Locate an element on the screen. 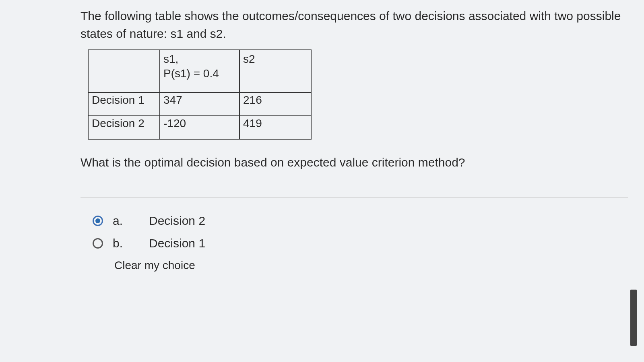 The image size is (644, 362). radio-selected-icon is located at coordinates (98, 221).